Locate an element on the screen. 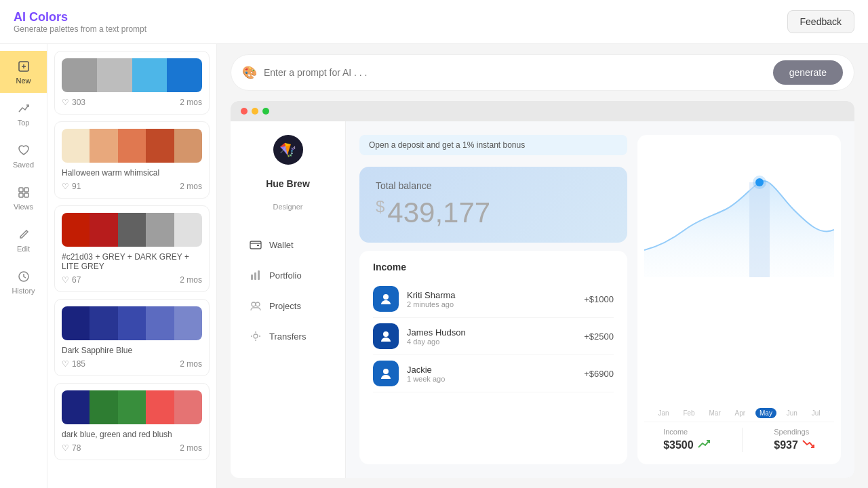 This screenshot has height=488, width=868. sidebar-item-top: Top is located at coordinates (23, 114).